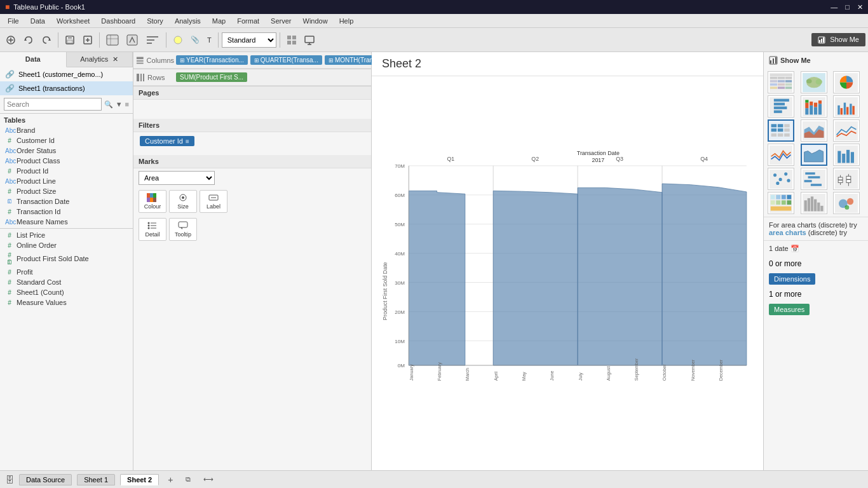  What do you see at coordinates (66, 259) in the screenshot?
I see `field-product-first-sold-date: #🗓 Product First Sold Date` at bounding box center [66, 259].